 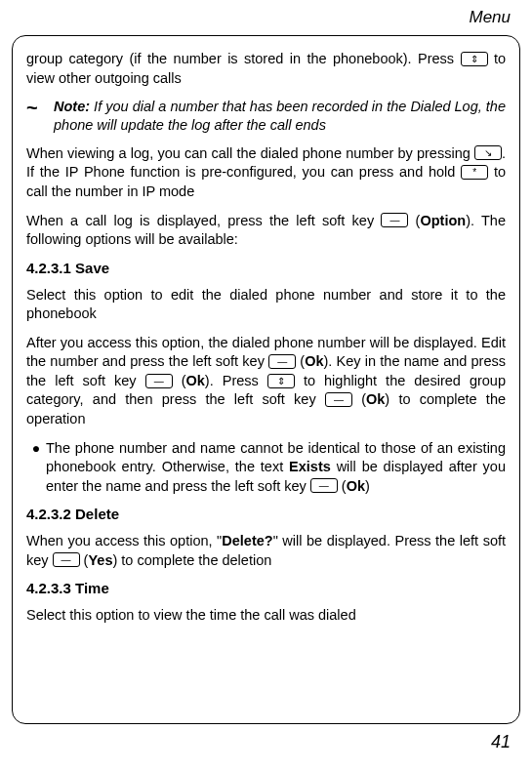 I want to click on note-text: Note: If you dial a number that has been…, so click(x=279, y=116).